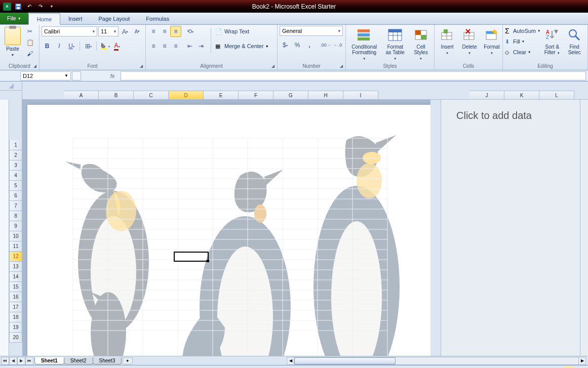  I want to click on comma-icon: ,, so click(309, 45).